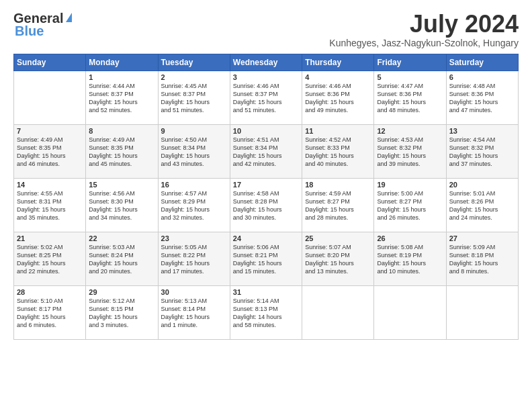  What do you see at coordinates (266, 292) in the screenshot?
I see `day-number: 31` at bounding box center [266, 292].